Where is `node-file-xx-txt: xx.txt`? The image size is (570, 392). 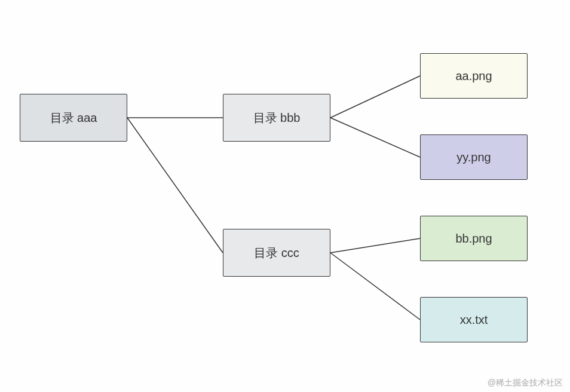
node-file-xx-txt: xx.txt is located at coordinates (474, 320).